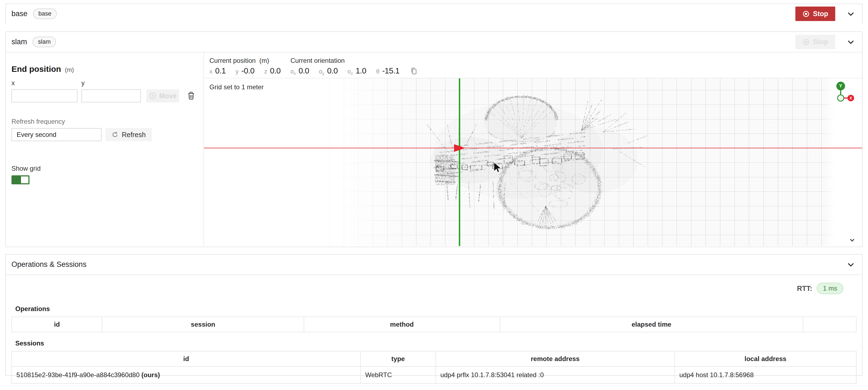 This screenshot has width=868, height=390. I want to click on session-id-cell: 510815e2-93be-41f9-a90e-a884c3960d80 (ou…, so click(186, 375).